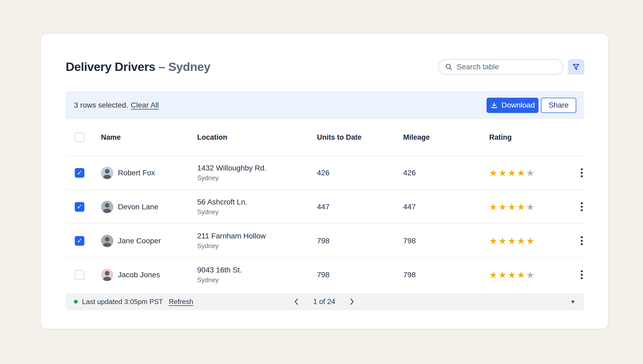 This screenshot has height=364, width=643. I want to click on page-title-secondary: Sydney, so click(189, 67).